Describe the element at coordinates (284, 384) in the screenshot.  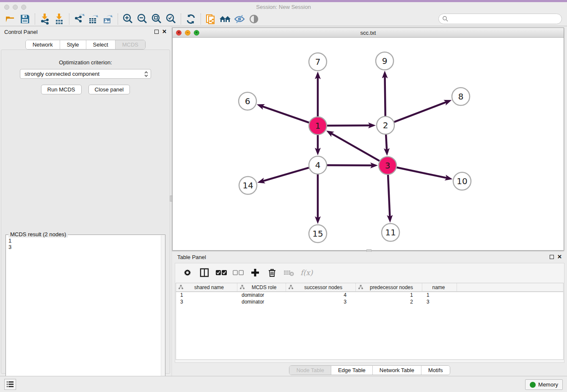
I see `status-bar: Memory` at that location.